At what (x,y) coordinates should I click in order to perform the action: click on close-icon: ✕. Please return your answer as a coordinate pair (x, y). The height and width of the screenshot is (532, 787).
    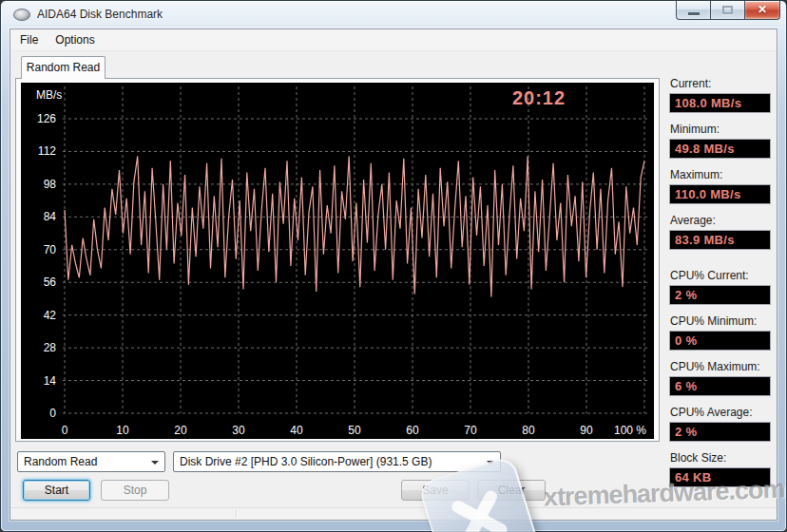
    Looking at the image, I should click on (762, 10).